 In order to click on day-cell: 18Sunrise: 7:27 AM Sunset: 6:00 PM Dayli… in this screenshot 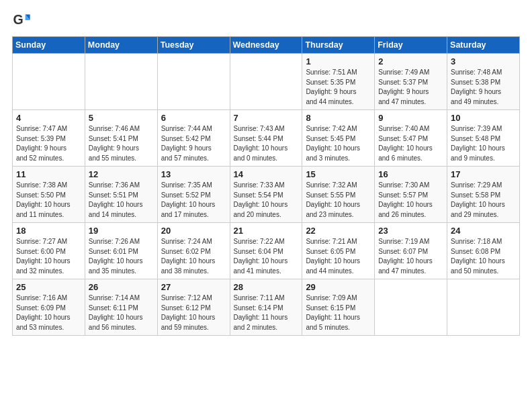, I will do `click(49, 251)`.